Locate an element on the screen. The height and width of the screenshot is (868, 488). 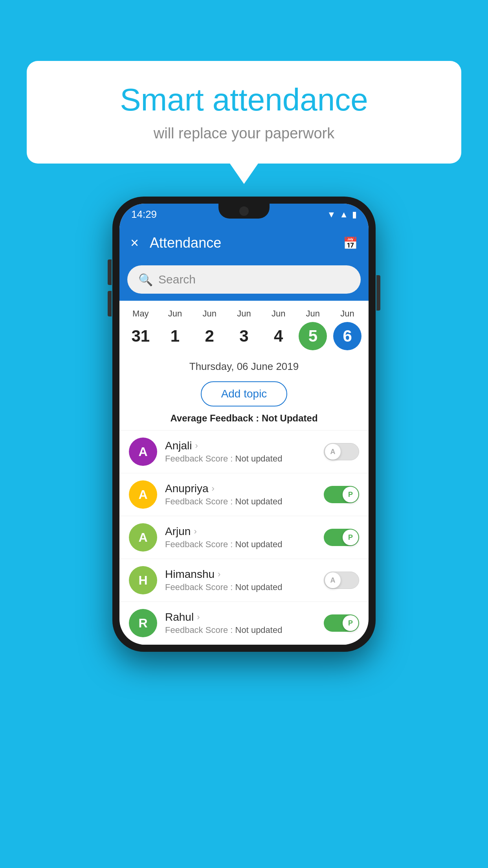
cal-day-num: 4 is located at coordinates (279, 336).